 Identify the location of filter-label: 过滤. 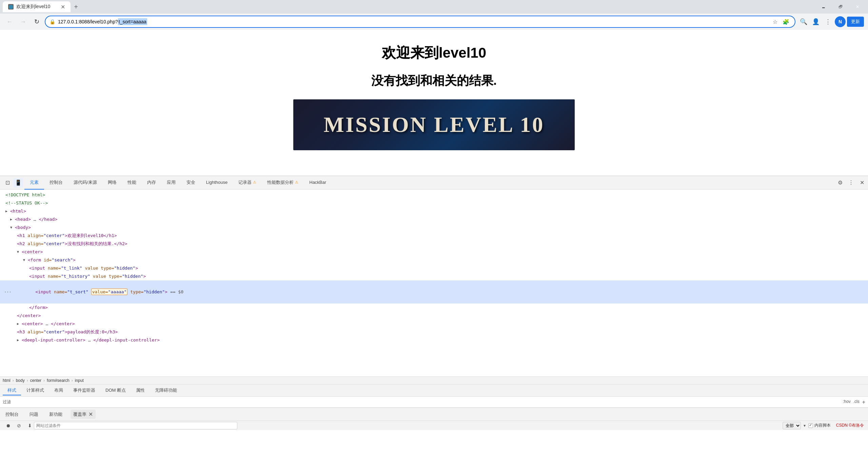
(7, 402).